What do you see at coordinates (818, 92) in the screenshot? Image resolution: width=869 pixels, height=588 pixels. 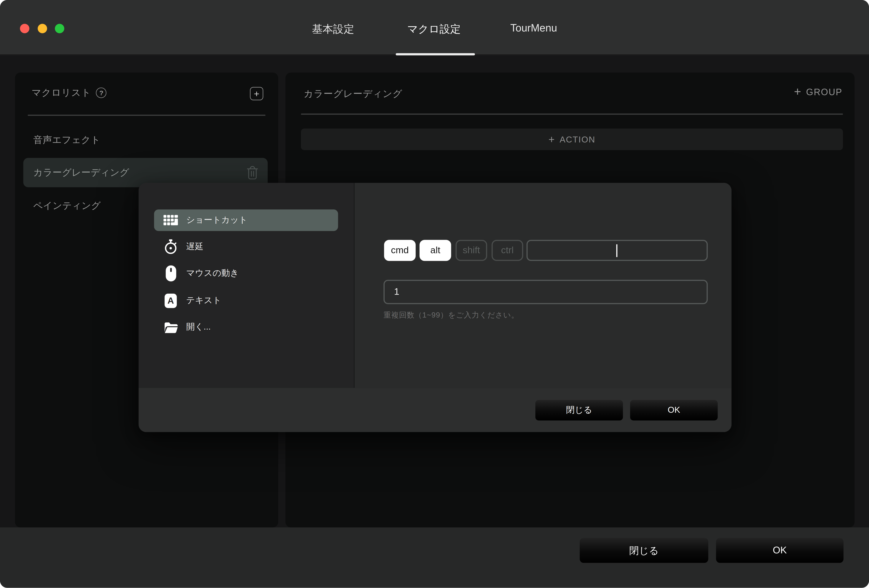 I see `add-group-button: + GROUP` at bounding box center [818, 92].